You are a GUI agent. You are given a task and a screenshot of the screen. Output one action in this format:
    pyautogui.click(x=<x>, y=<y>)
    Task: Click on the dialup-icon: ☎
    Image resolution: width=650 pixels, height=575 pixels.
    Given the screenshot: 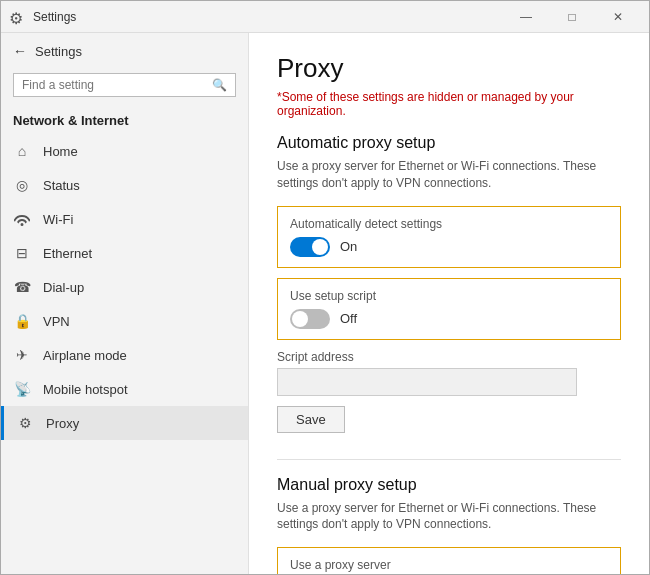 What is the action you would take?
    pyautogui.click(x=22, y=287)
    